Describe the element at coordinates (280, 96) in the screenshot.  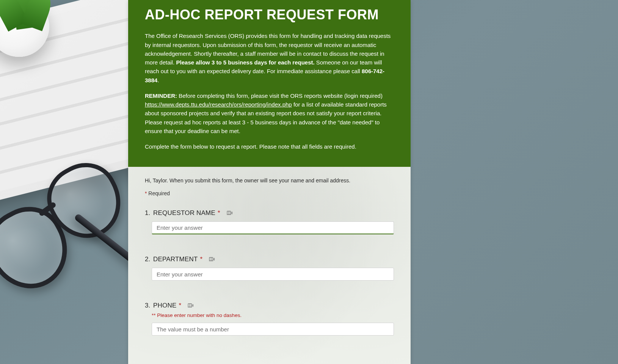
I see `reminder-text: Before completing this form, please visi…` at that location.